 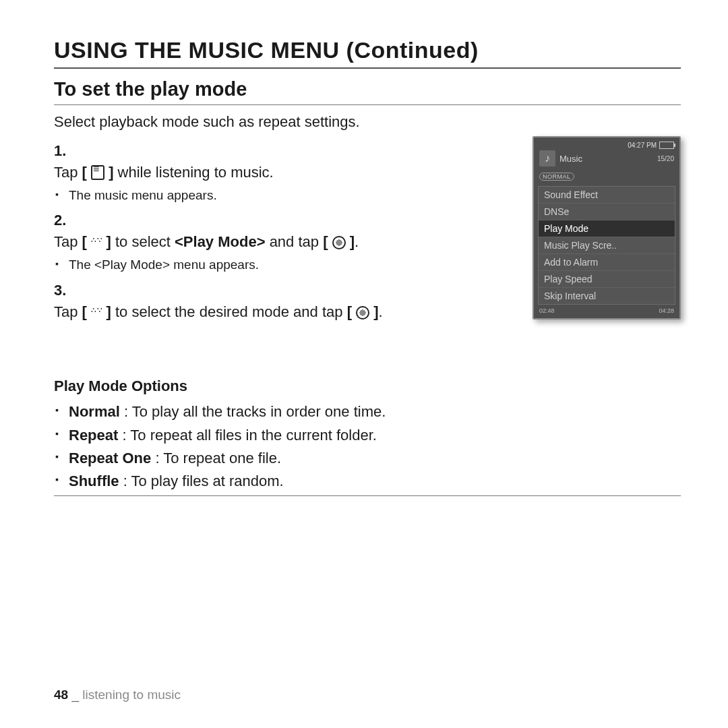 What do you see at coordinates (283, 241) in the screenshot?
I see `step-2: 2. Tap [ ∴ ∵ ] to select <Play Mode> and…` at bounding box center [283, 241].